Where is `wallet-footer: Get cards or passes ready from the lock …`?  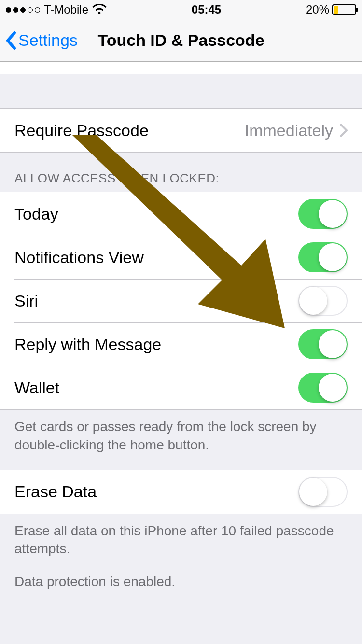 wallet-footer: Get cards or passes ready from the lock … is located at coordinates (181, 440).